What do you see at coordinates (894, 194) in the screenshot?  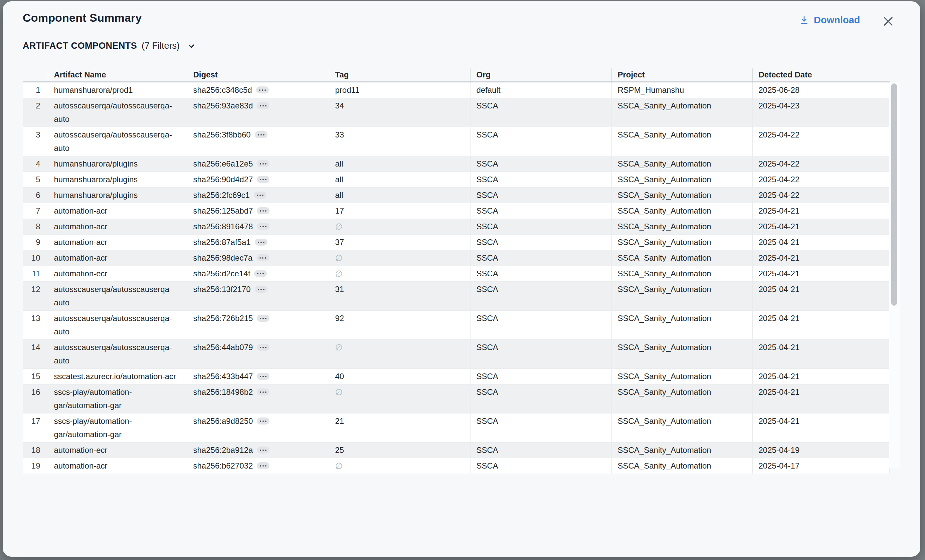 I see `scrollbar-thumb` at bounding box center [894, 194].